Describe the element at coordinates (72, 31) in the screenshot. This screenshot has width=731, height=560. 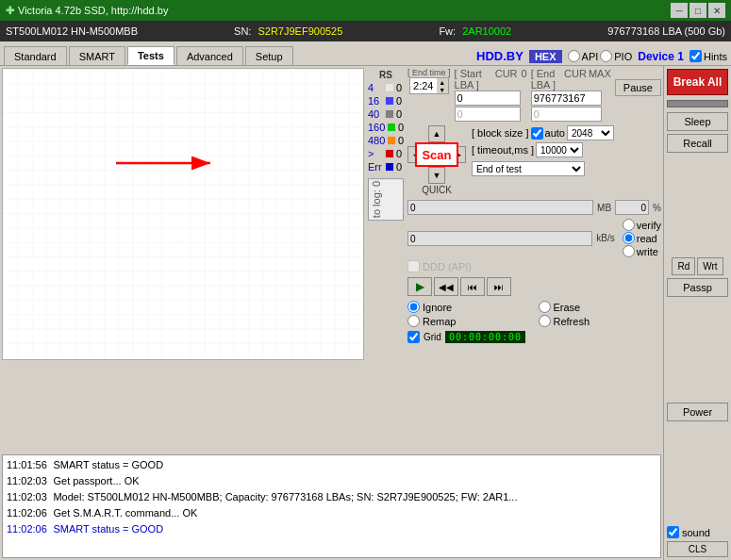
I see `model-label: ST500LM012 HN-M500MBB` at that location.